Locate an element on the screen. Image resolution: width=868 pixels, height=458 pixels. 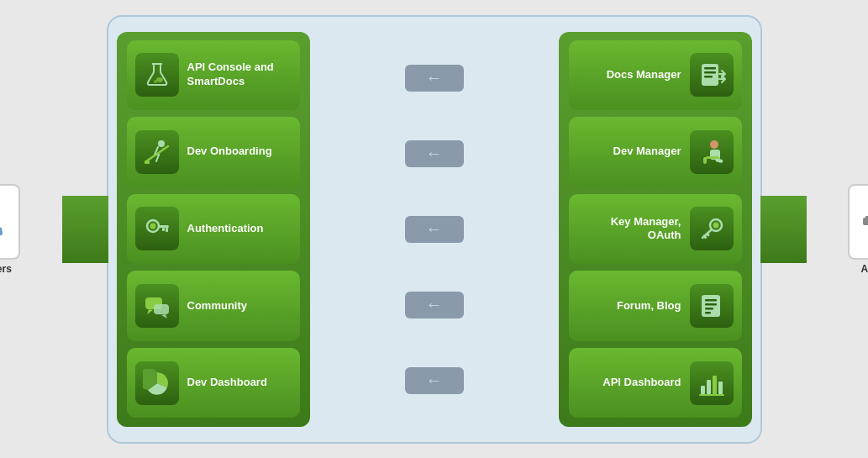
left-row-community: Community is located at coordinates (213, 306).